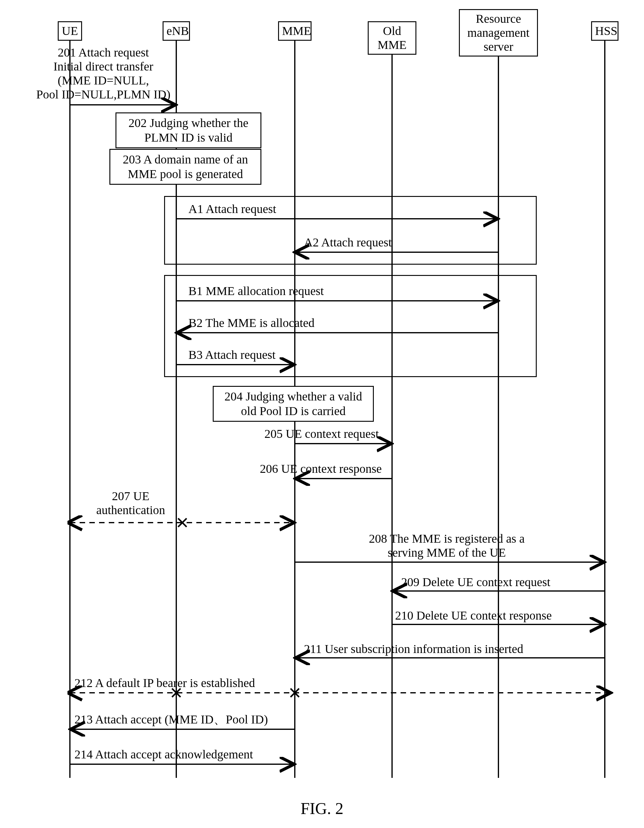  What do you see at coordinates (251, 323) in the screenshot?
I see `label-b2-text: B2 The MME is allocated` at bounding box center [251, 323].